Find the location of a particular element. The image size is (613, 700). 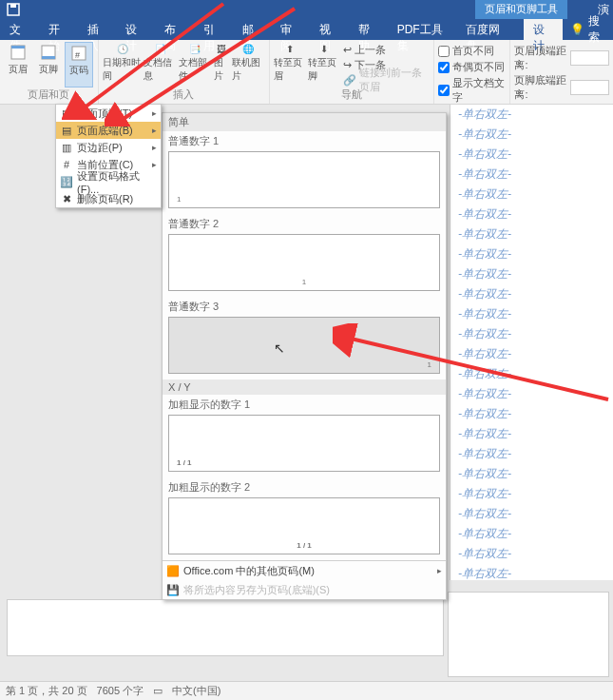

doc-parts-button: 📑 文档部件 is located at coordinates (196, 65).